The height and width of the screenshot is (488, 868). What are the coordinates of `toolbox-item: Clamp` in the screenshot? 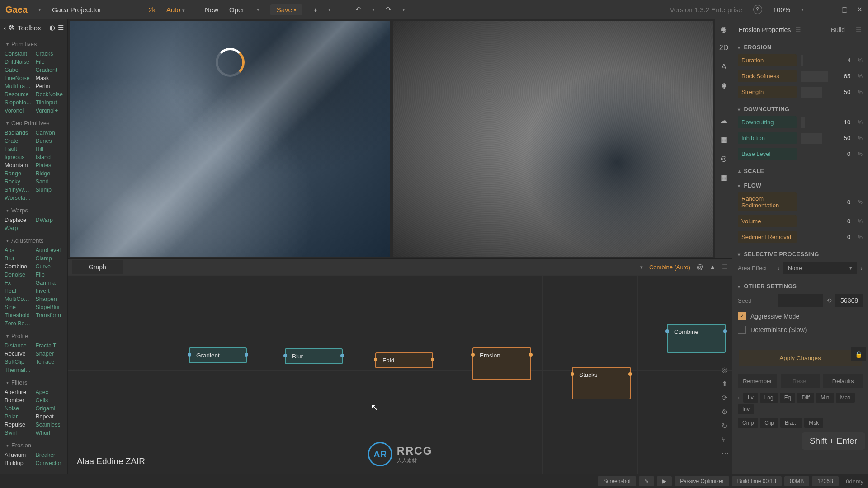 It's located at (50, 258).